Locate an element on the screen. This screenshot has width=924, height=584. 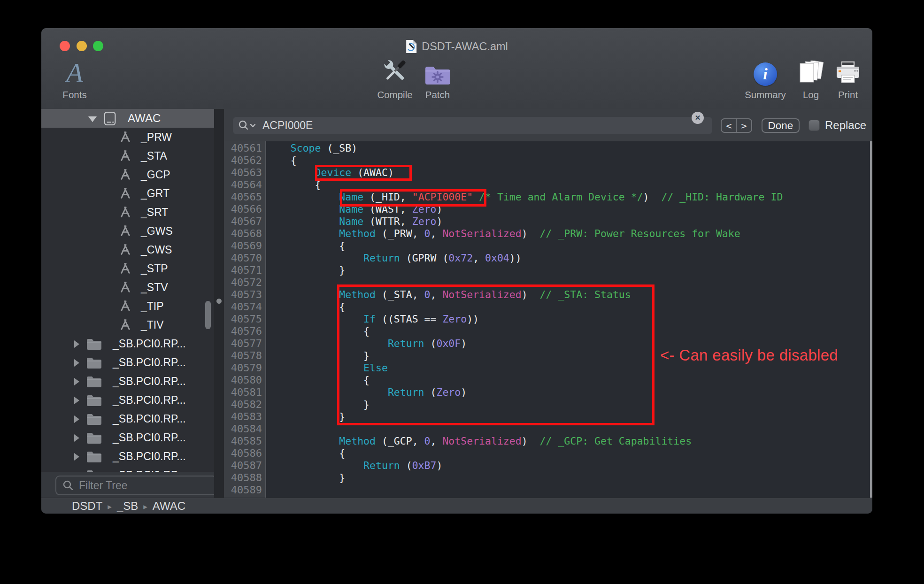
tree-item-label: _SRT is located at coordinates (154, 212).